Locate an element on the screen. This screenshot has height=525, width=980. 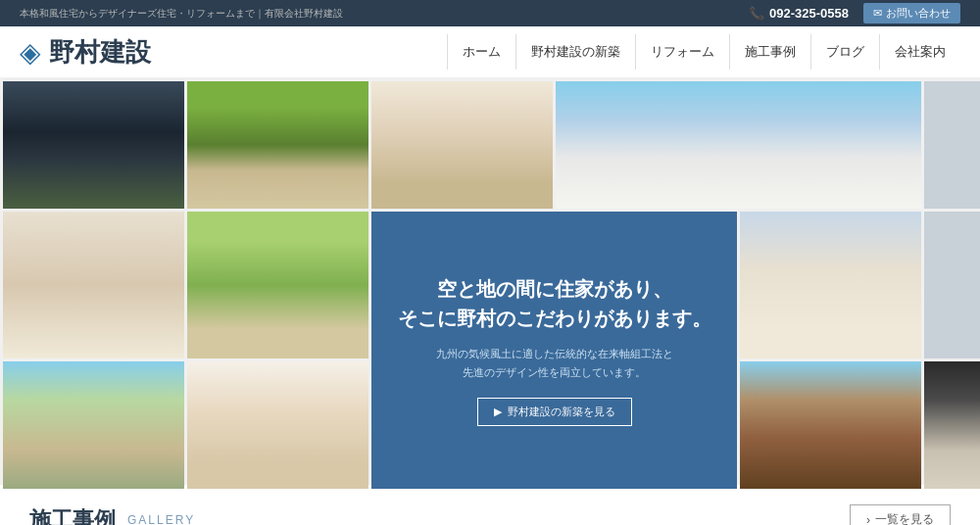
top-contact-button: ✉ お問い合わせ is located at coordinates (911, 14).